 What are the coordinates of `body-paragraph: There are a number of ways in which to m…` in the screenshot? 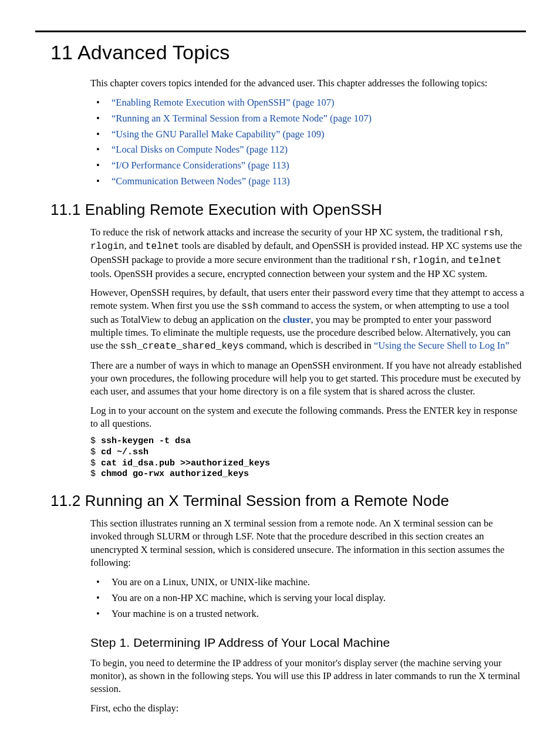 It's located at (308, 379).